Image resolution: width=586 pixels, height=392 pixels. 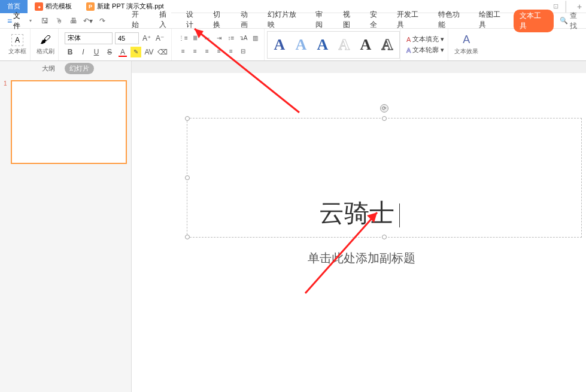 What do you see at coordinates (20, 21) in the screenshot?
I see `file-menu-label: 文件` at bounding box center [20, 21].